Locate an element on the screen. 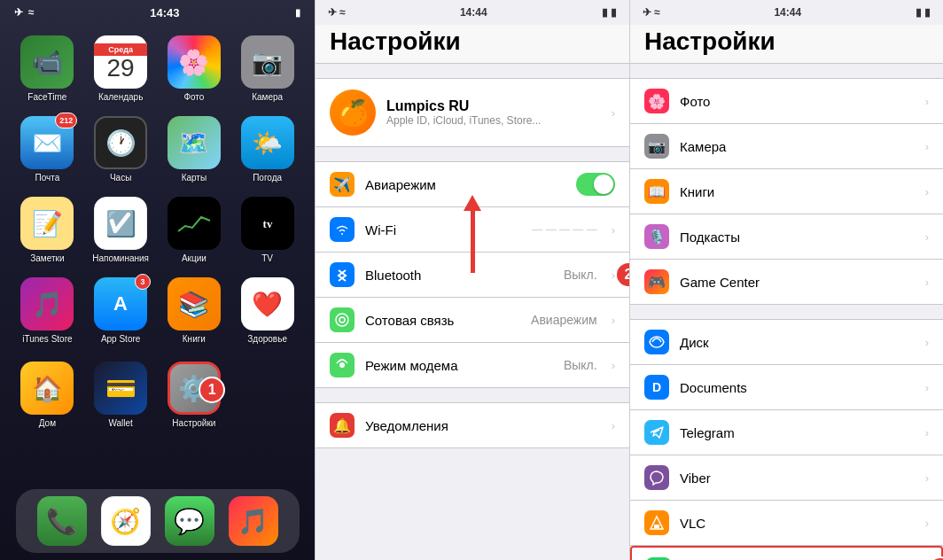 The width and height of the screenshot is (943, 560). settings-row-books: 📖 Книги › is located at coordinates (787, 191).